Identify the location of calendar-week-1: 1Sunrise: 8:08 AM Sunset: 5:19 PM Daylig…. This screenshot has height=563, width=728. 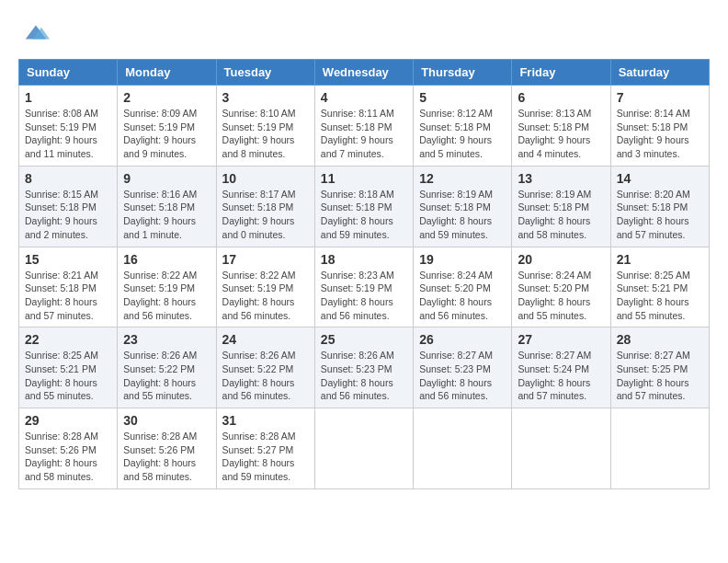
(364, 126).